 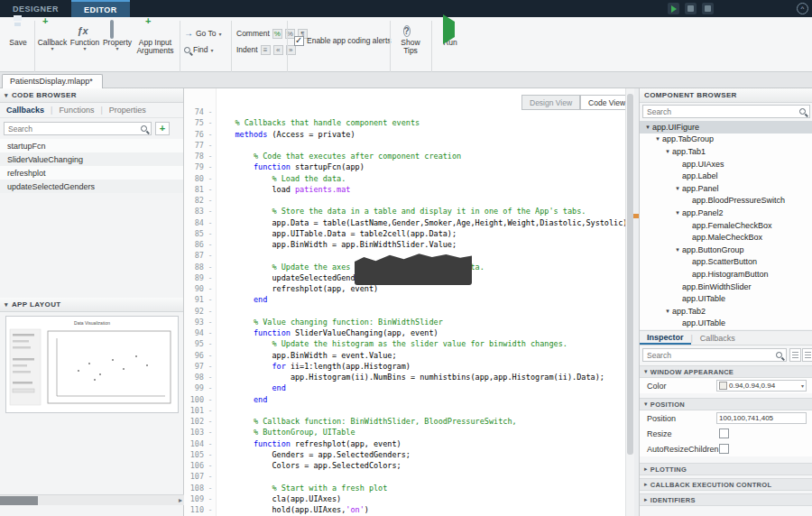 I want to click on section-callback-execution-control: ▸ CALLBACK EXECUTION CONTROL, so click(x=725, y=484).